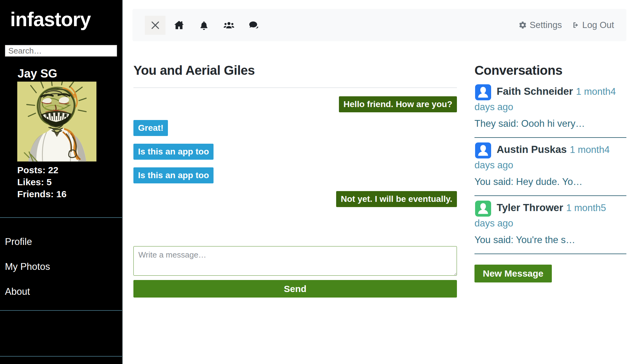  What do you see at coordinates (398, 104) in the screenshot?
I see `chat-bubble: Hello friend. How are you?` at bounding box center [398, 104].